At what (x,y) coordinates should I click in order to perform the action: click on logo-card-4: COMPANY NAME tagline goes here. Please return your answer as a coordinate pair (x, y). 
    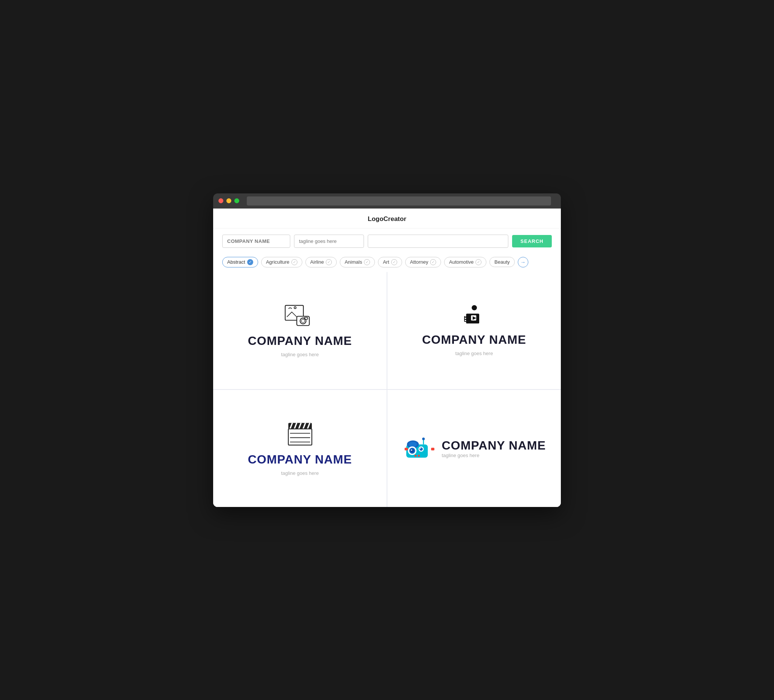
    Looking at the image, I should click on (474, 448).